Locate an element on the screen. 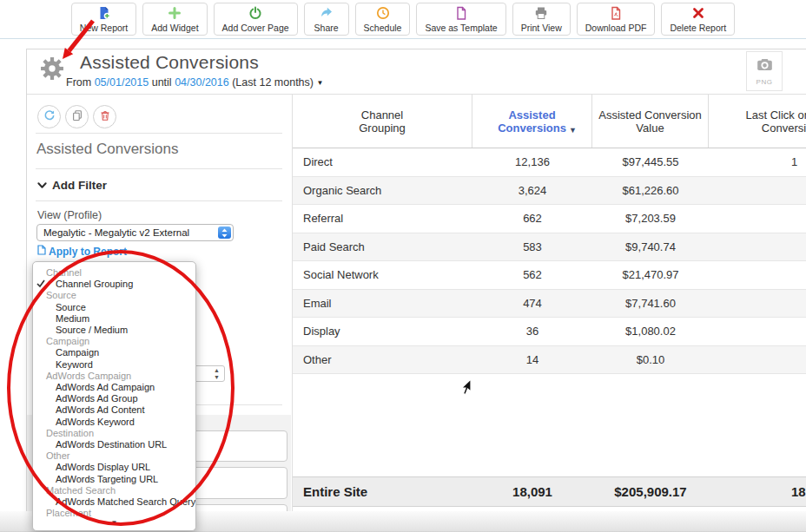 The width and height of the screenshot is (806, 532). cell-assisted: 662 is located at coordinates (532, 219).